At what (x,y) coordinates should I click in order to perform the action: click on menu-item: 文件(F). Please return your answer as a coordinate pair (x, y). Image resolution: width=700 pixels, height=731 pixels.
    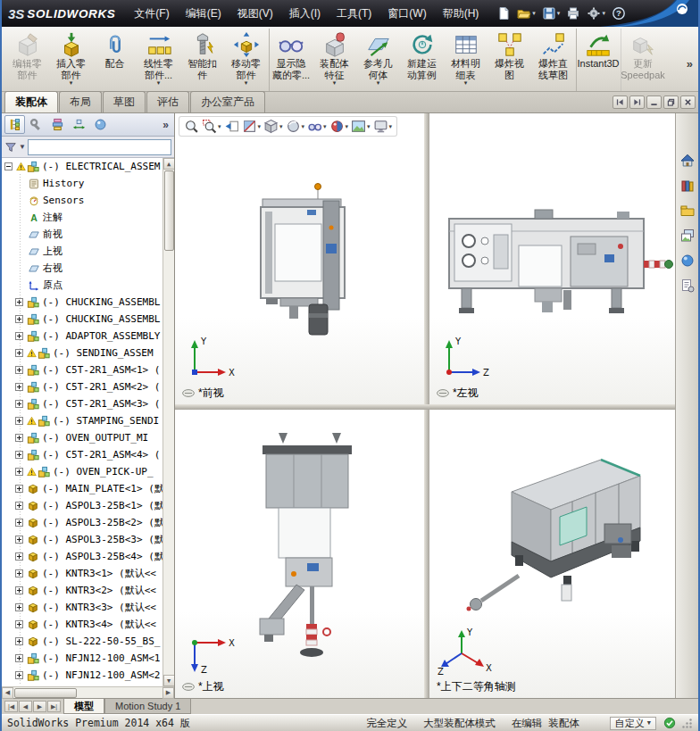
    Looking at the image, I should click on (152, 13).